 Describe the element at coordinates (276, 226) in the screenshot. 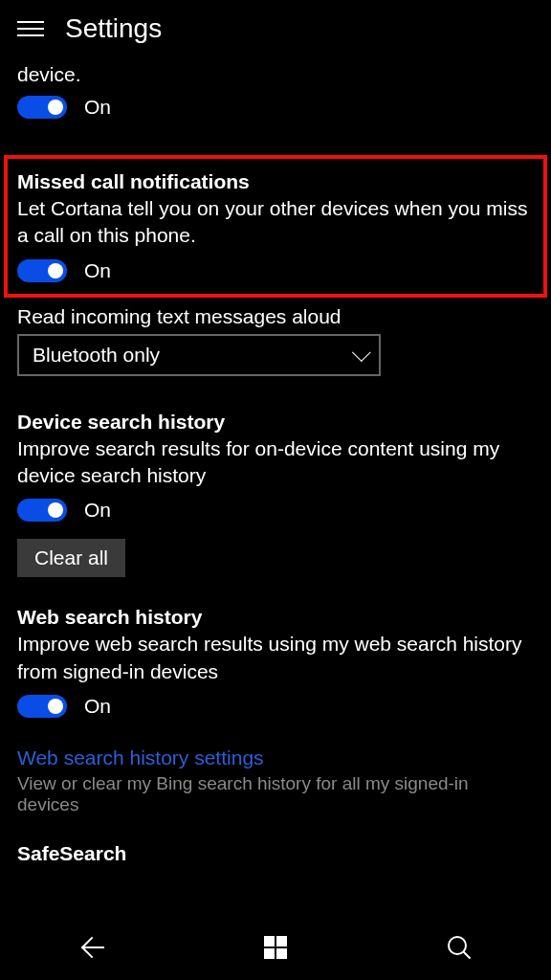

I see `missed-calls-highlight: Missed call notifications Let Cortana te…` at that location.